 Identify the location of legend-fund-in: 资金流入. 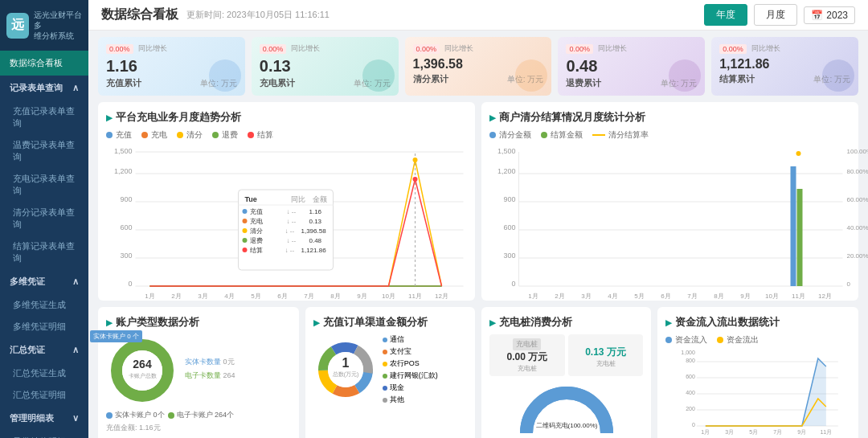
(686, 340).